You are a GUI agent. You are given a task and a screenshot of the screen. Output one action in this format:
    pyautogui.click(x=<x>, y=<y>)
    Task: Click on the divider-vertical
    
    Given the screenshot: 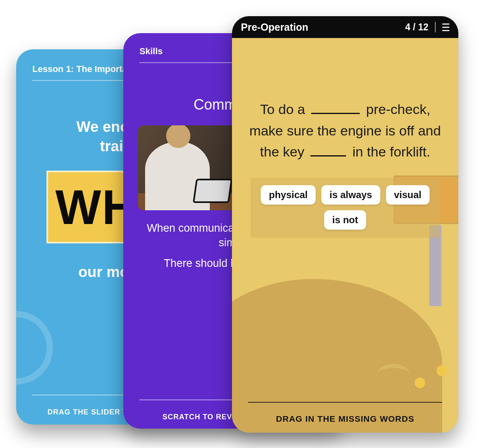 What is the action you would take?
    pyautogui.click(x=435, y=27)
    